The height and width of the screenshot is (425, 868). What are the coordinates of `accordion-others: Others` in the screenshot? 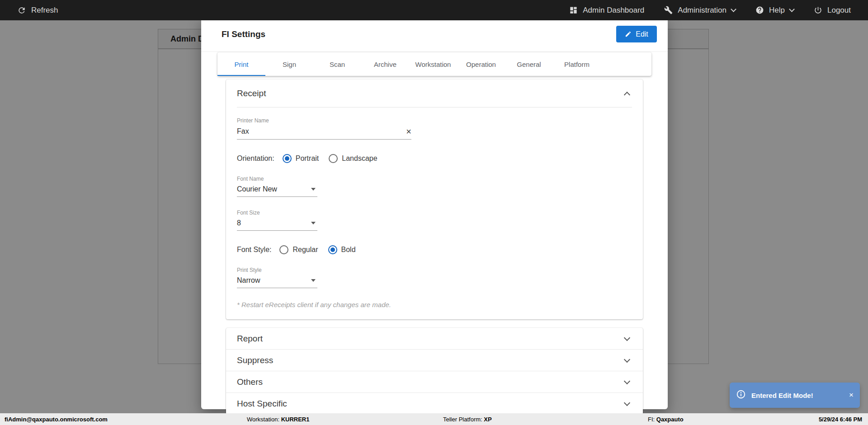 It's located at (434, 382).